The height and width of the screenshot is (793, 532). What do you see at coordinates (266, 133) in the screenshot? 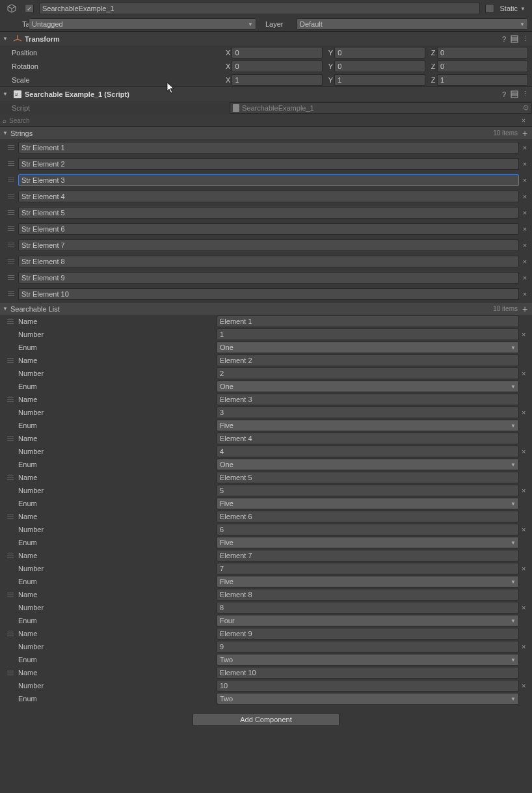
I see `strings-header: ▼ Strings 10 items +` at bounding box center [266, 133].